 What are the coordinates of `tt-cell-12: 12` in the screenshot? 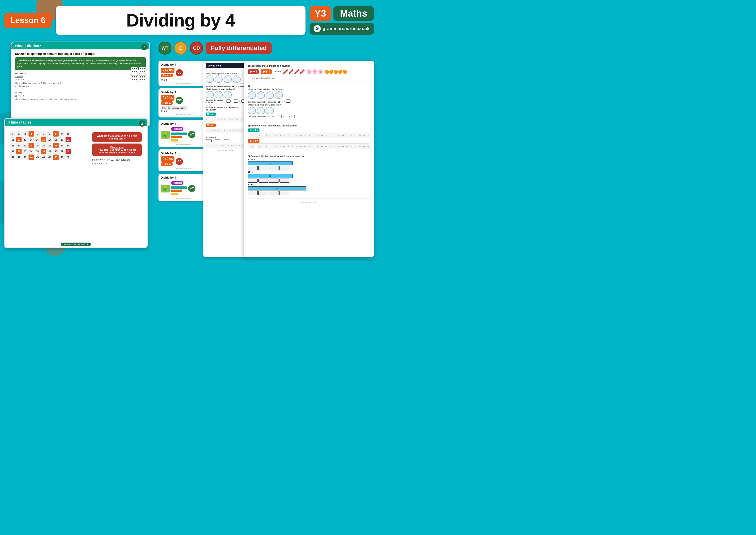 It's located at (19, 140).